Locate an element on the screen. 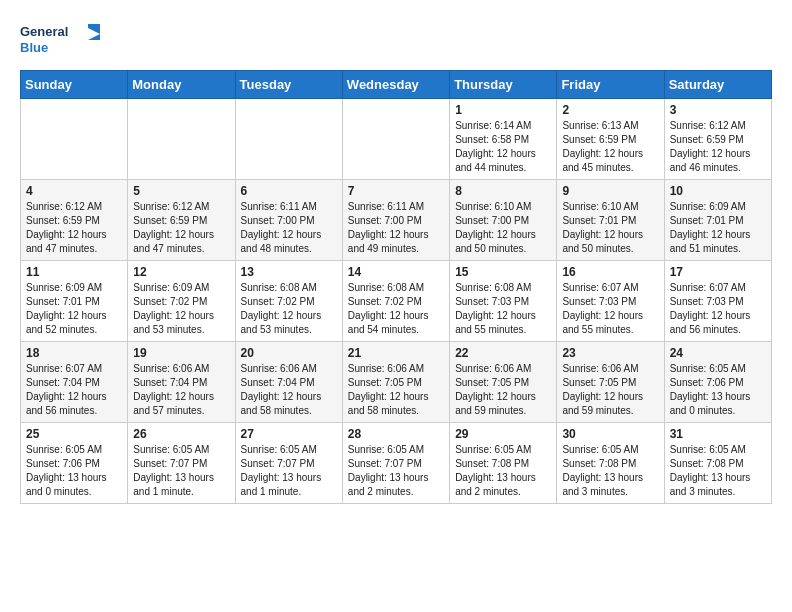 The width and height of the screenshot is (792, 612). logo: General Blue is located at coordinates (60, 40).